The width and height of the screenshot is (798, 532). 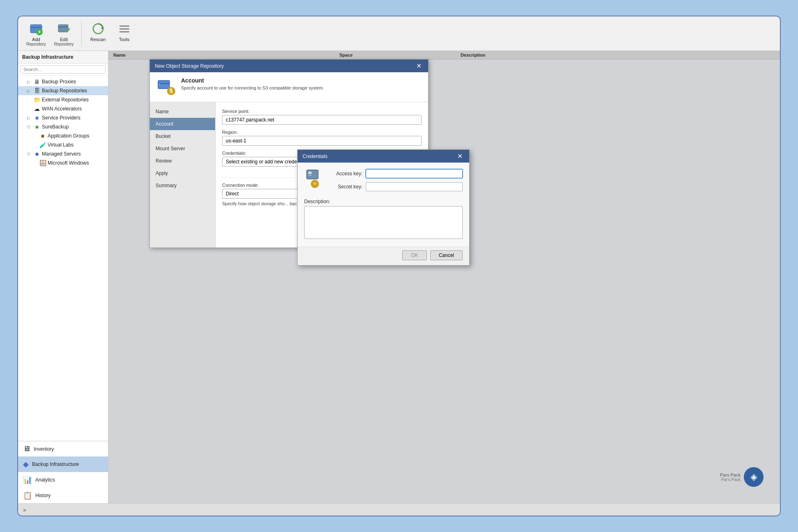 I want to click on surebackup-label: SureBackup, so click(x=55, y=127).